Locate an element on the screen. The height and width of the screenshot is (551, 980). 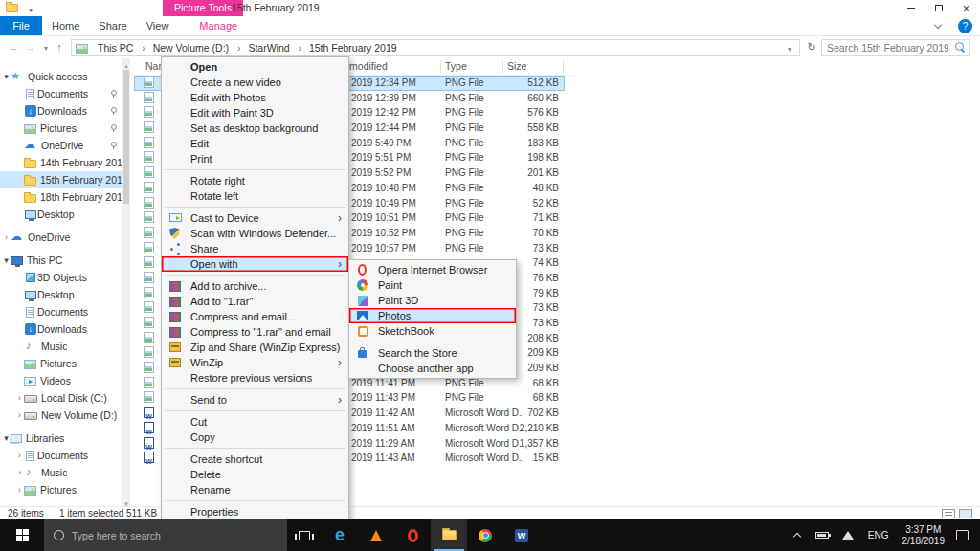
taskbar-clock: 3:37 PM 2/18/2019 is located at coordinates (924, 536).